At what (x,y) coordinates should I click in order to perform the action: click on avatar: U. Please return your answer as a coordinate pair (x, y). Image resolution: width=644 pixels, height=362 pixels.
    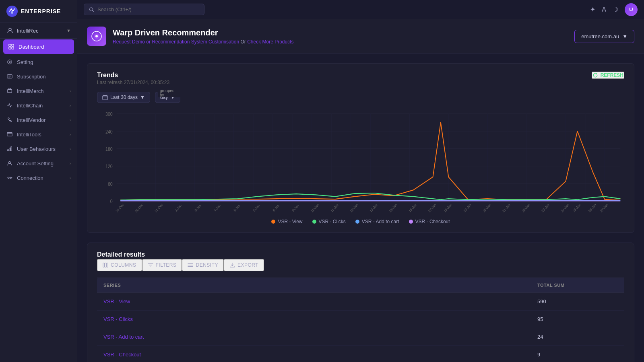
    Looking at the image, I should click on (631, 10).